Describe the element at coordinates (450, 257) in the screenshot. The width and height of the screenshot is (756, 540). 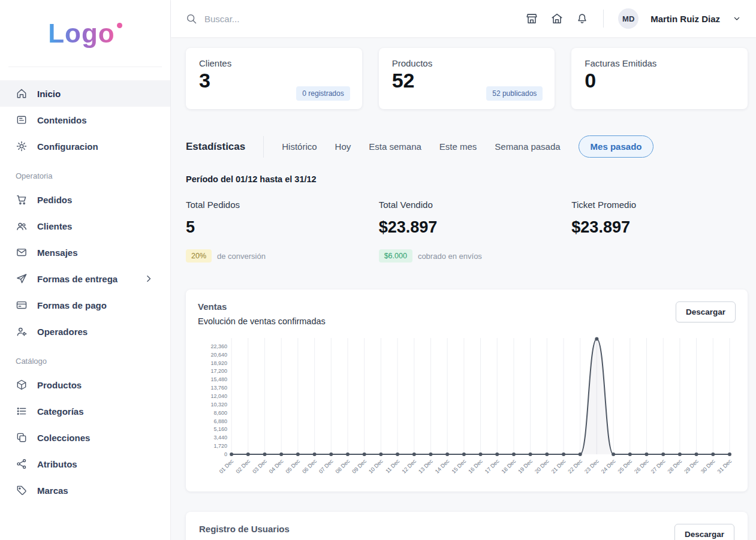
I see `badge-note: cobrado en envíos` at that location.